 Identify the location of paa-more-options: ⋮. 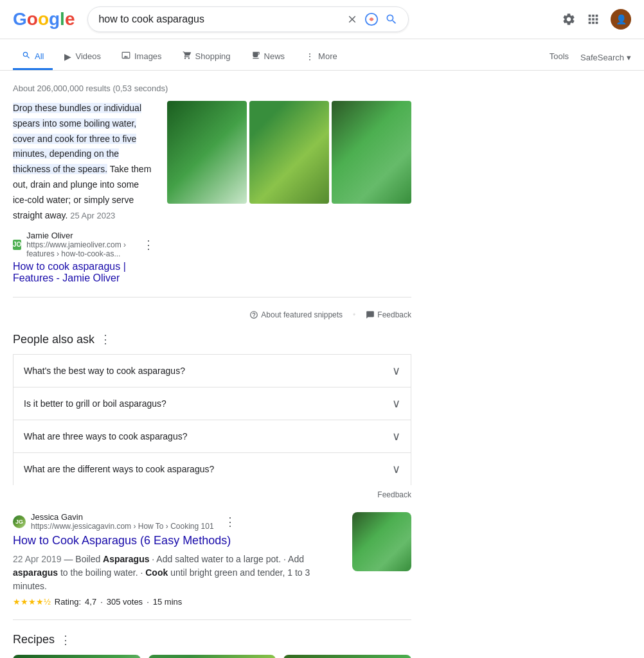
(105, 339).